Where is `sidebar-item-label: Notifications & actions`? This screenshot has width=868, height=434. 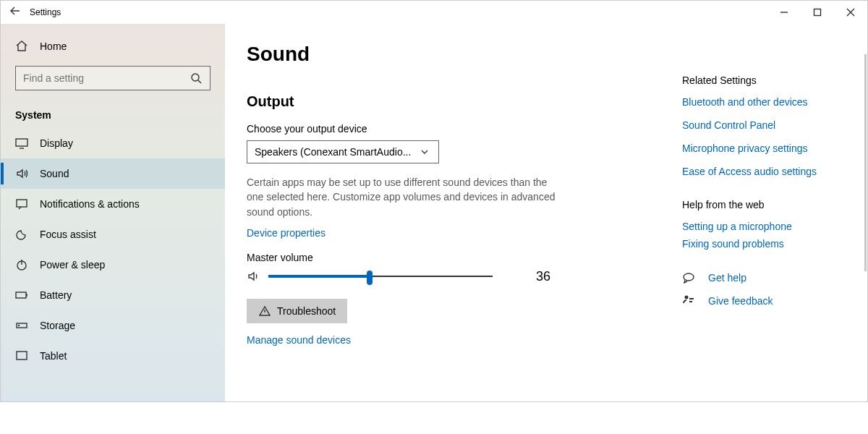
sidebar-item-label: Notifications & actions is located at coordinates (90, 204).